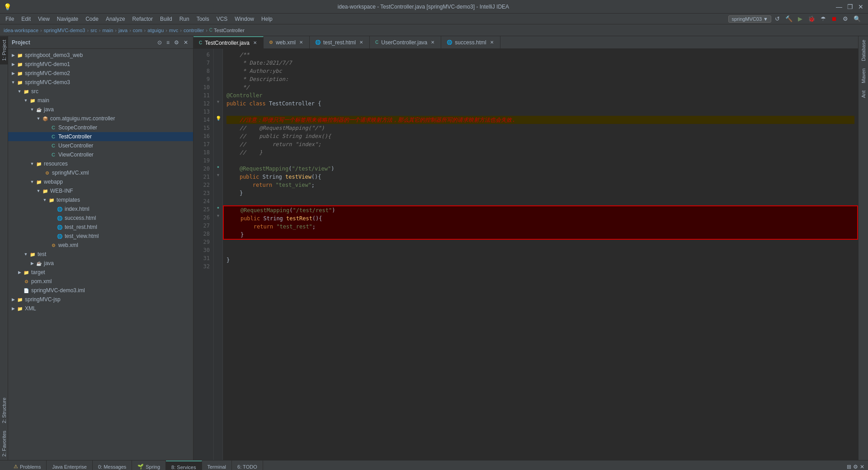  I want to click on breadcrumb-workspace: idea-workspace, so click(21, 30).